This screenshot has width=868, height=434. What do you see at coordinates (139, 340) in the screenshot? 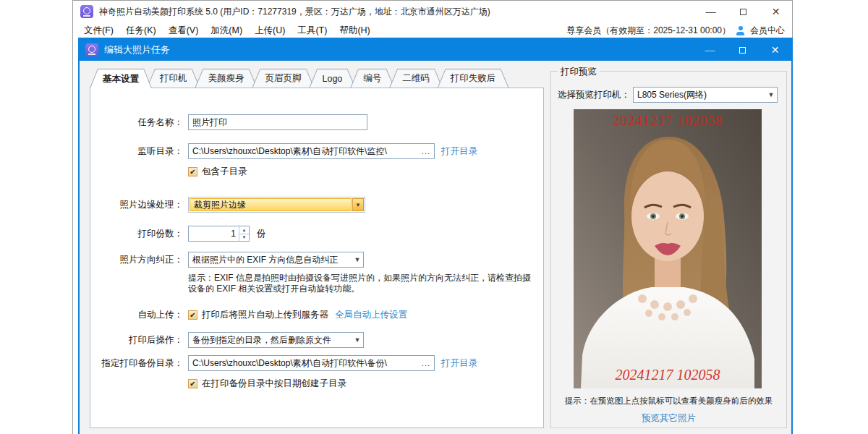
I see `after-print-label: 打印后操作：` at bounding box center [139, 340].